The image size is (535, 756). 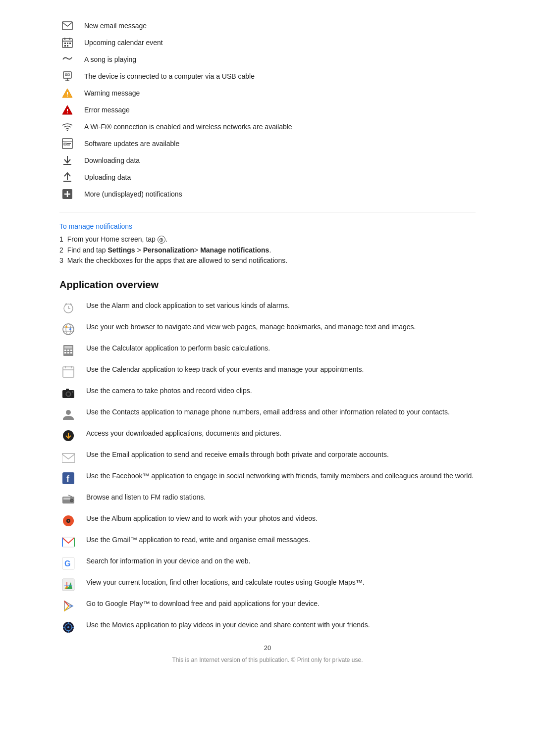 What do you see at coordinates (268, 584) in the screenshot?
I see `app-row-google-maps: View your current location, find other l…` at bounding box center [268, 584].